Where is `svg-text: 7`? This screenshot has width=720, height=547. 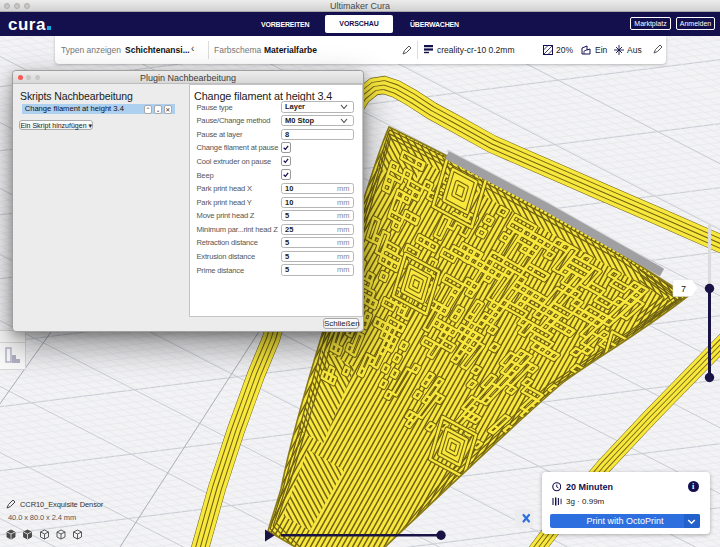
svg-text: 7 is located at coordinates (684, 289).